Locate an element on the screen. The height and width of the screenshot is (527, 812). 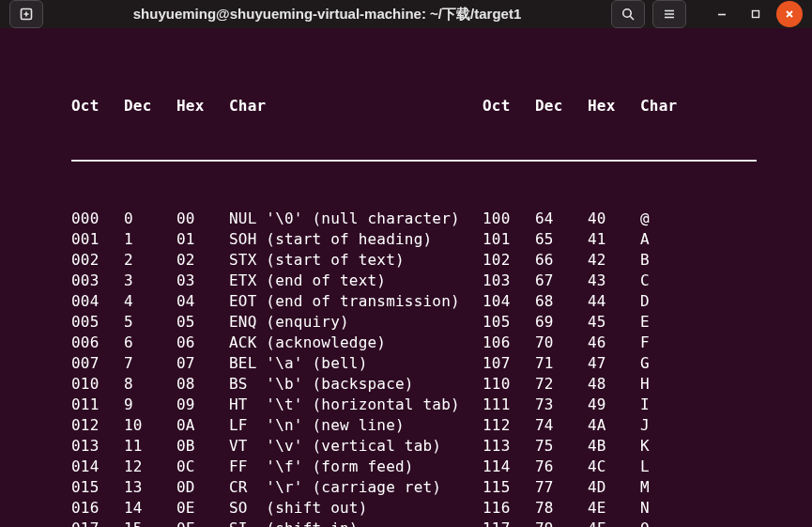
minimize-button is located at coordinates (722, 14).